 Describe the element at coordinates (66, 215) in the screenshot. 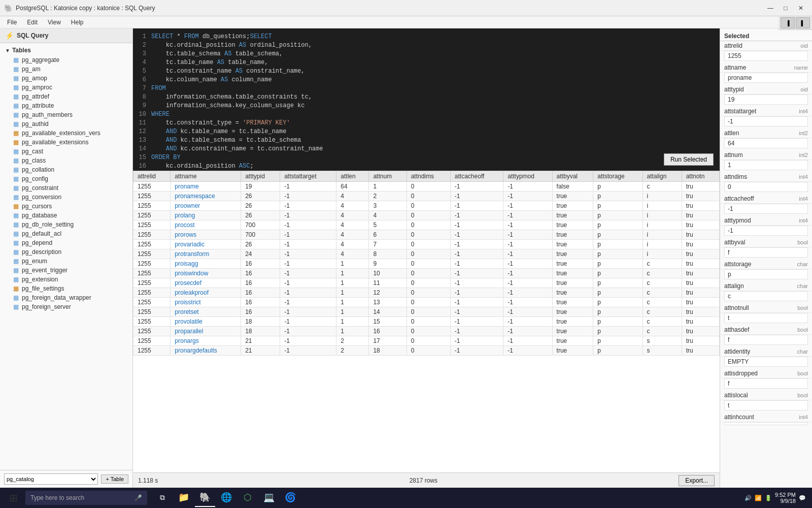

I see `sidebar-item: ▦pg_database` at that location.